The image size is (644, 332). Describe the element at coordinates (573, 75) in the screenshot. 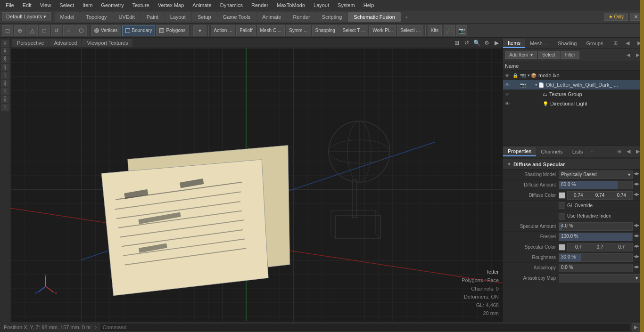

I see `item-row-modo: 👁 🔒 📷 ▾ 📦 modo.lxo` at that location.